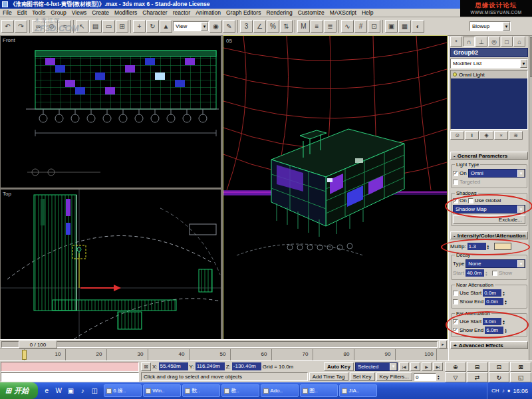  Describe the element at coordinates (521, 378) in the screenshot. I see `maximize-viewport-icon: ◱` at that location.